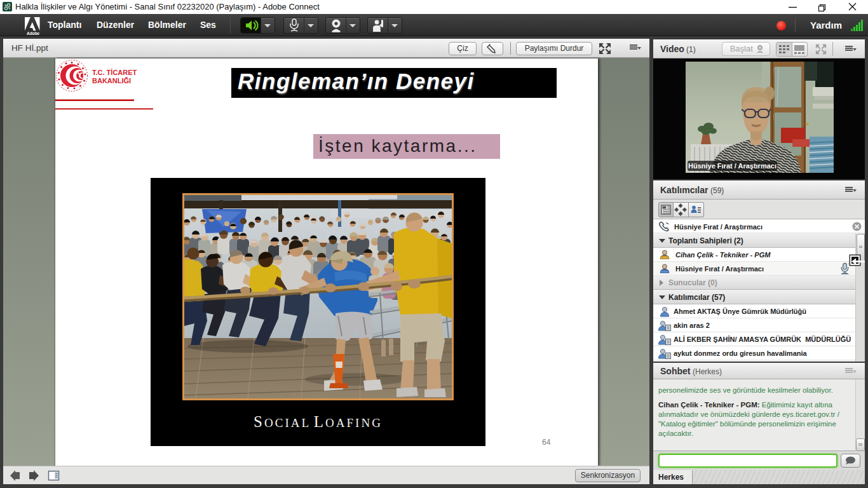 The height and width of the screenshot is (488, 868). What do you see at coordinates (112, 81) in the screenshot?
I see `svg-text: BAKANLIĞI` at bounding box center [112, 81].